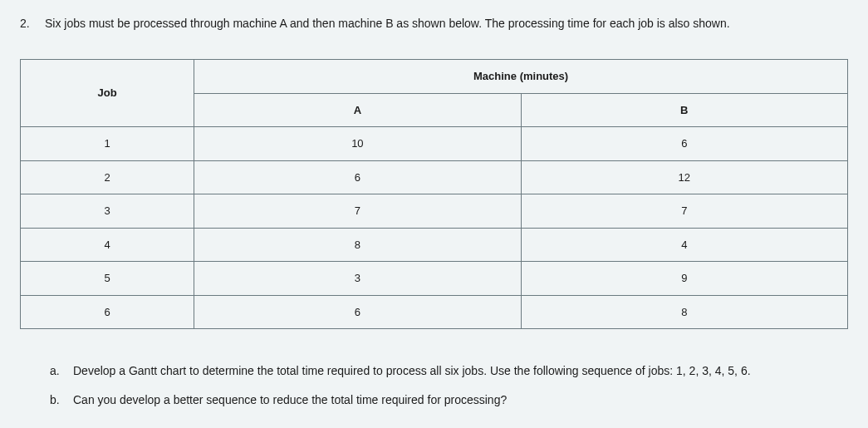  I want to click on cell-machine-a: 10, so click(357, 145).